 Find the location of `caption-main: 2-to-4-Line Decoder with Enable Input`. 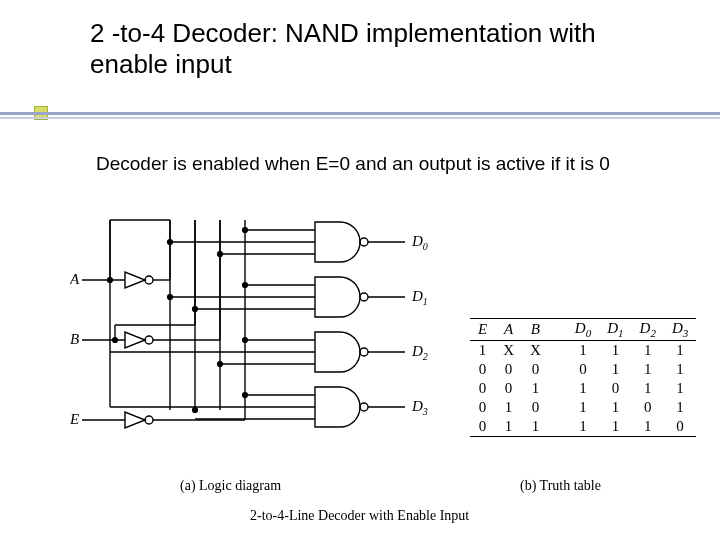

caption-main: 2-to-4-Line Decoder with Enable Input is located at coordinates (360, 516).